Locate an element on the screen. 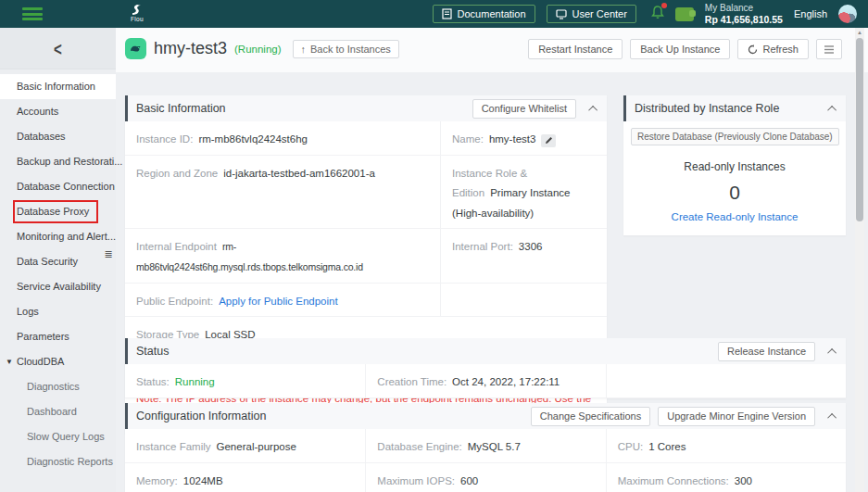  scrollbar-thumb is located at coordinates (860, 130).